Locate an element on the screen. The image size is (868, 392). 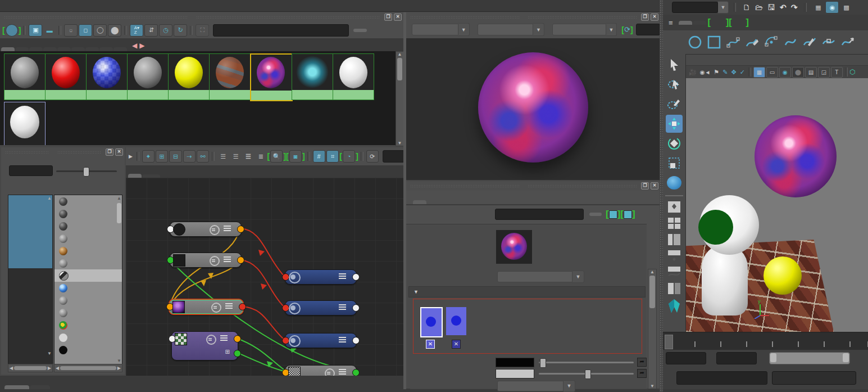
layer-delete-checkbox-2: ✕ is located at coordinates (456, 344).